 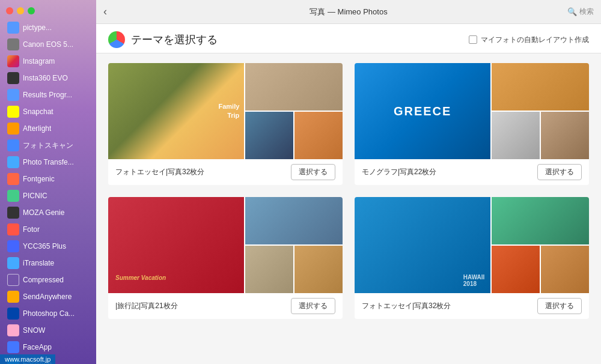 I want to click on fotoscan-icon, so click(x=13, y=145).